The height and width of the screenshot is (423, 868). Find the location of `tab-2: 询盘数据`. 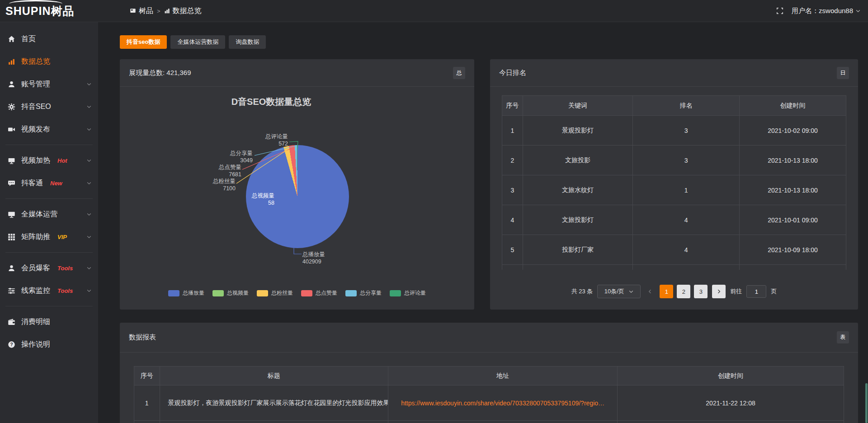

tab-2: 询盘数据 is located at coordinates (247, 42).